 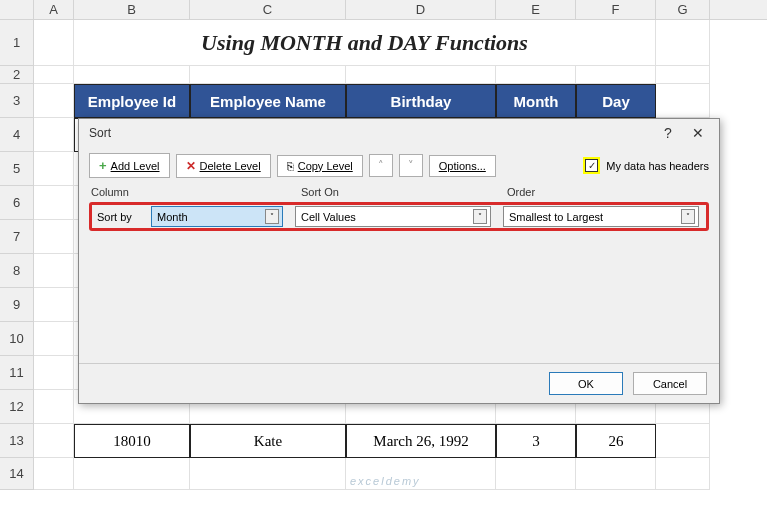 I want to click on plus-icon: +, so click(x=103, y=166).